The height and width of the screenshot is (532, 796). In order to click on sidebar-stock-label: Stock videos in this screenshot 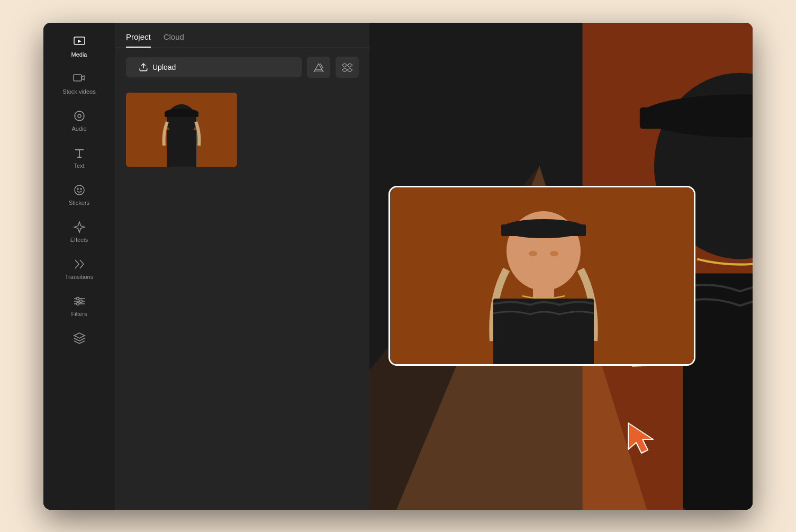, I will do `click(79, 92)`.